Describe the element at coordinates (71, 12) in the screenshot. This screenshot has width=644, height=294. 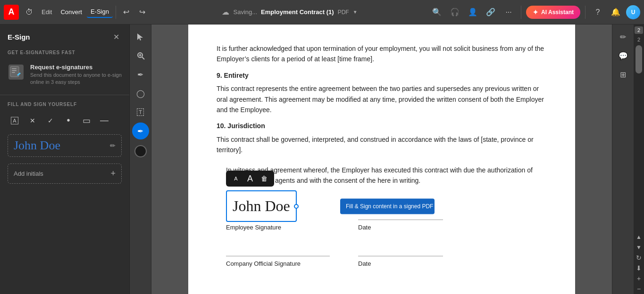
I see `convert-menu: Convert` at that location.